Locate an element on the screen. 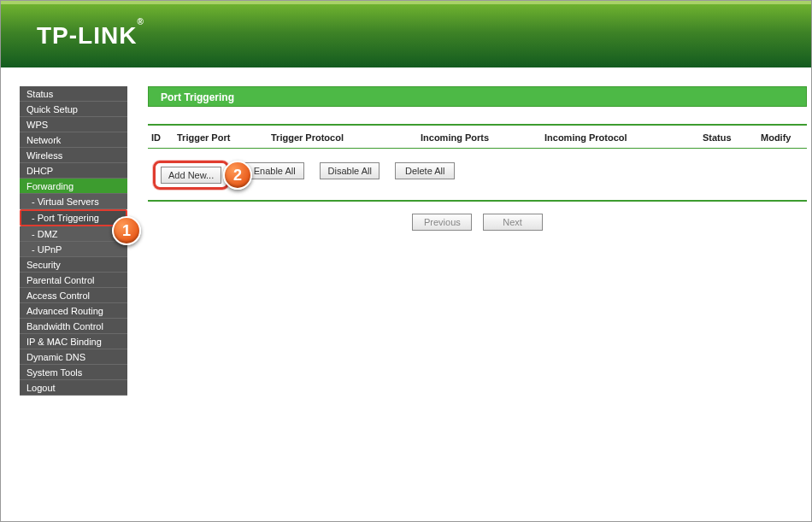  col-id: ID is located at coordinates (164, 138).